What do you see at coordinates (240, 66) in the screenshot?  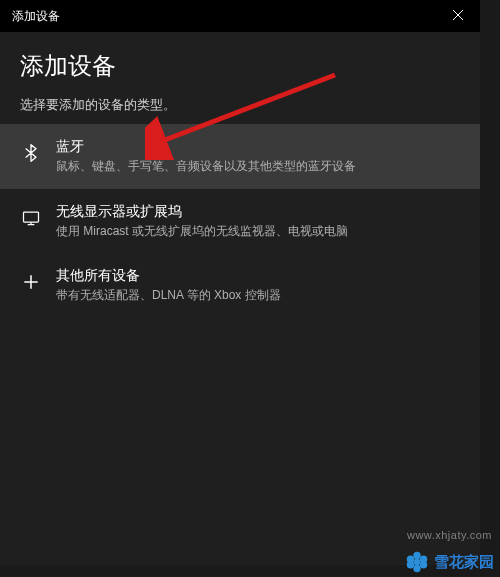 I see `dialog-title: 添加设备` at bounding box center [240, 66].